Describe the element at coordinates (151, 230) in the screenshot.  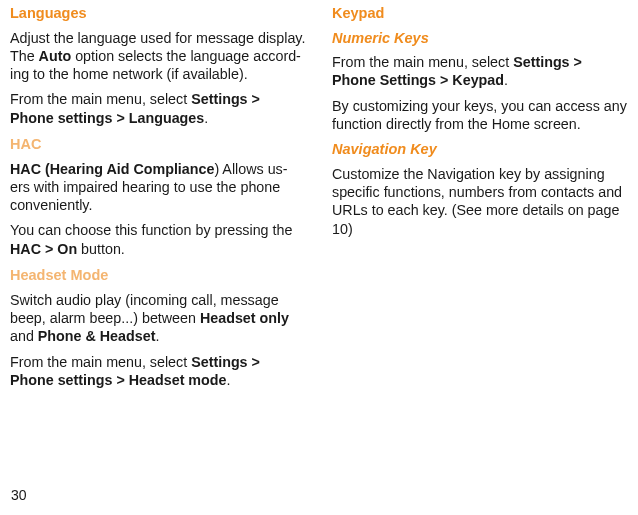
I see `text: You can choose this function by pressing…` at that location.